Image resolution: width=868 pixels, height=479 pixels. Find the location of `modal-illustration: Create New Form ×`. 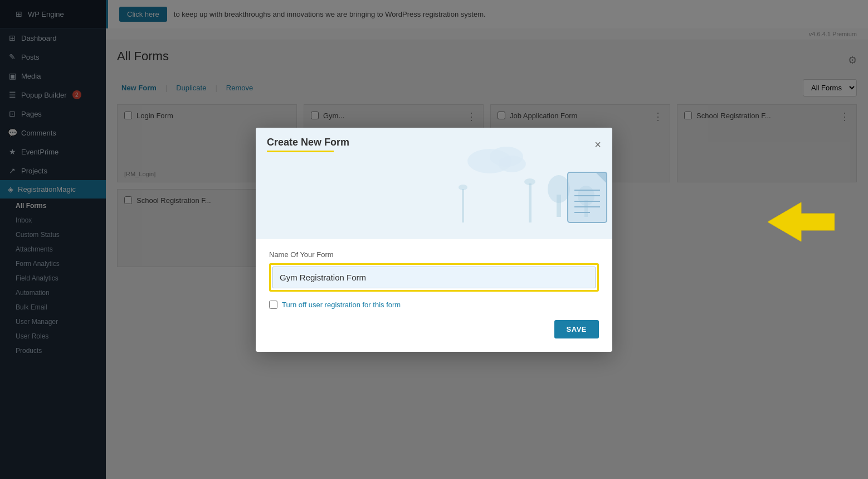

modal-illustration: Create New Form × is located at coordinates (434, 183).